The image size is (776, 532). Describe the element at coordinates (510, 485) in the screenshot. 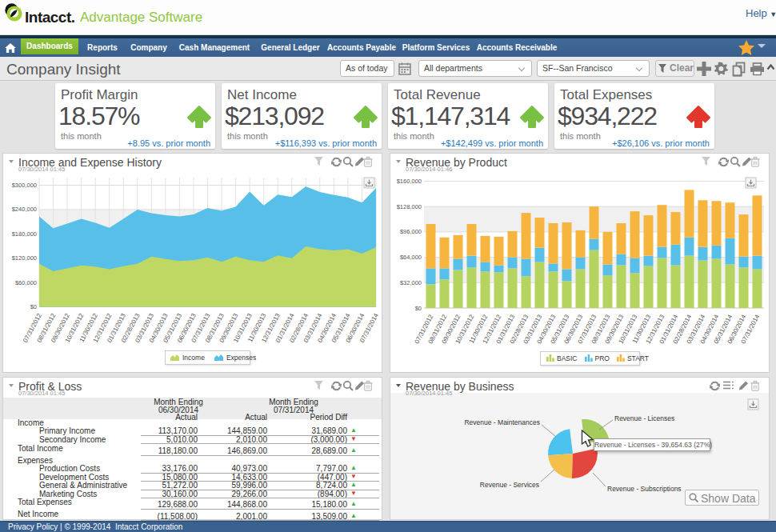

I see `svg-text: Revenue - Services` at that location.